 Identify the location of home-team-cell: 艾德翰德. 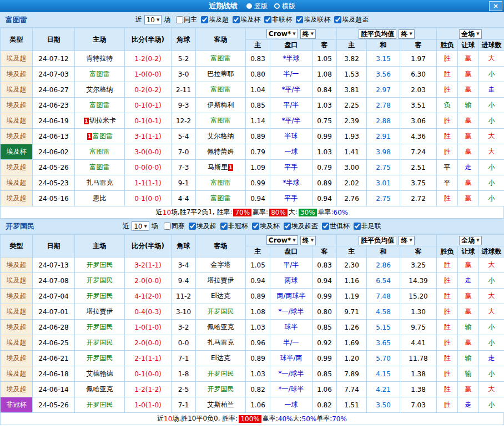
(100, 374).